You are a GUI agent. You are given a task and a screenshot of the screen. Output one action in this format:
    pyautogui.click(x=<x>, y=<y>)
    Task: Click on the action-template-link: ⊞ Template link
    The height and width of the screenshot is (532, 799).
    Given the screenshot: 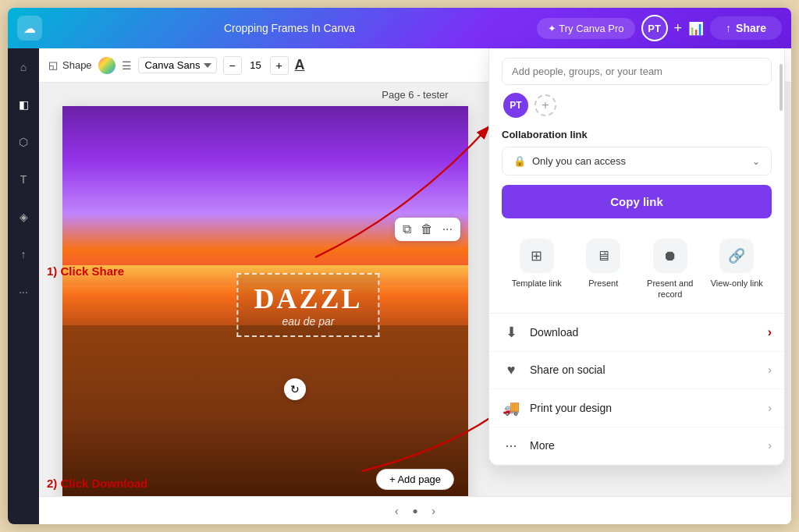 What is the action you would take?
    pyautogui.click(x=537, y=270)
    